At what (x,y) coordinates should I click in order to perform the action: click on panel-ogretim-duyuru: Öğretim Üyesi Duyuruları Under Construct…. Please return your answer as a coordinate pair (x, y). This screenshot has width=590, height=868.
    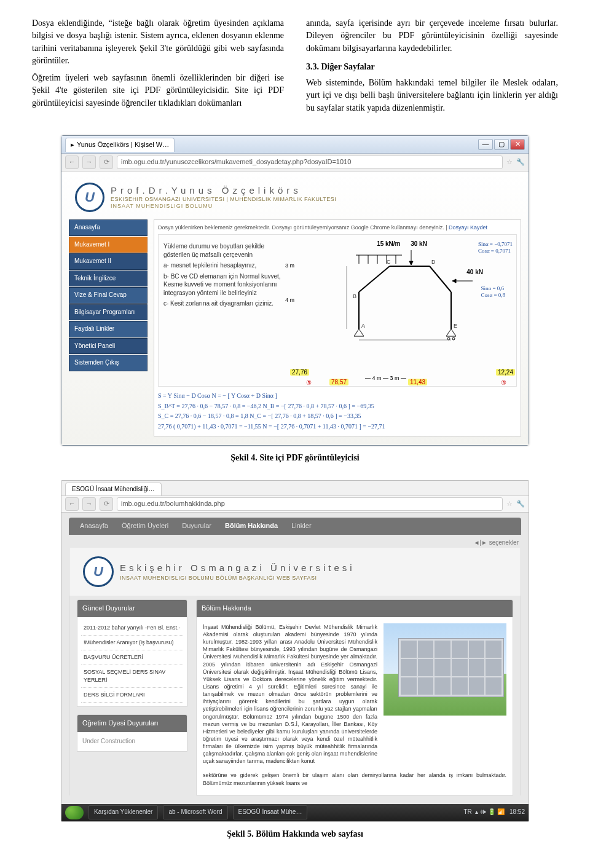
    Looking at the image, I should click on (132, 733).